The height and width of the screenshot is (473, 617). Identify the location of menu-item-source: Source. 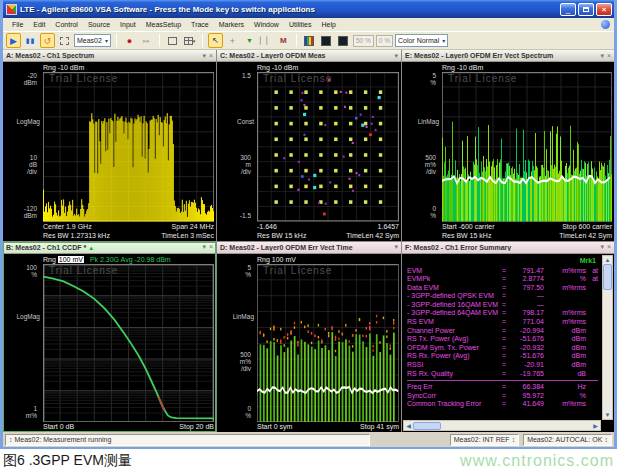
(99, 24).